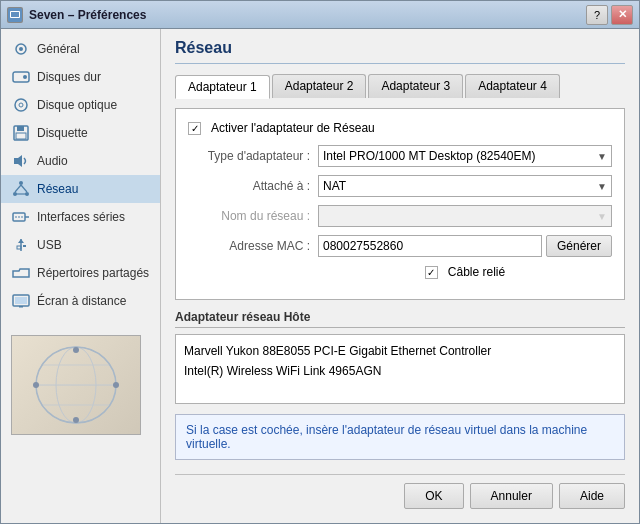 This screenshot has width=640, height=524. Describe the element at coordinates (416, 86) in the screenshot. I see `tab-adapter3: Adaptateur 3` at that location.